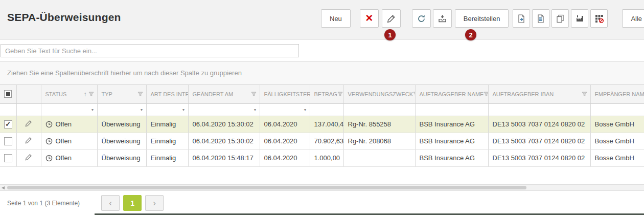 This screenshot has height=215, width=644. What do you see at coordinates (539, 94) in the screenshot?
I see `column-header-auftraggeber-iban: AUFTRAGGEBER IBAN` at bounding box center [539, 94].